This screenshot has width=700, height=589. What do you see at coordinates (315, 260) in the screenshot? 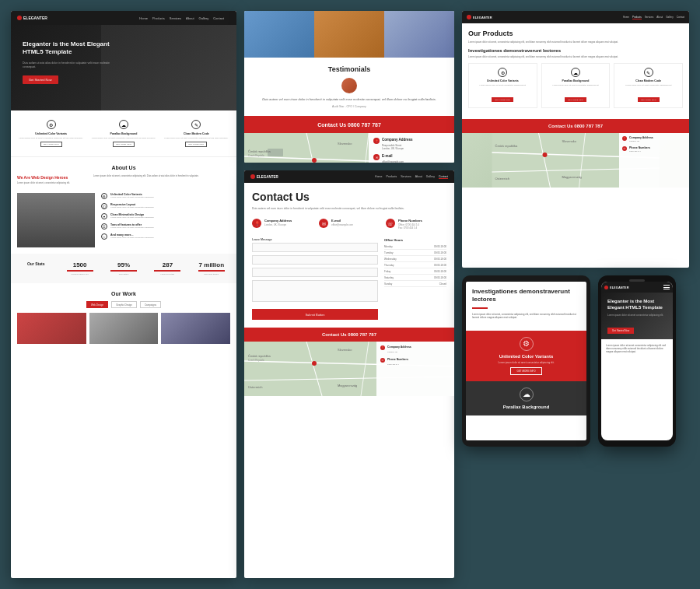
I see `form-email-input` at bounding box center [315, 260].